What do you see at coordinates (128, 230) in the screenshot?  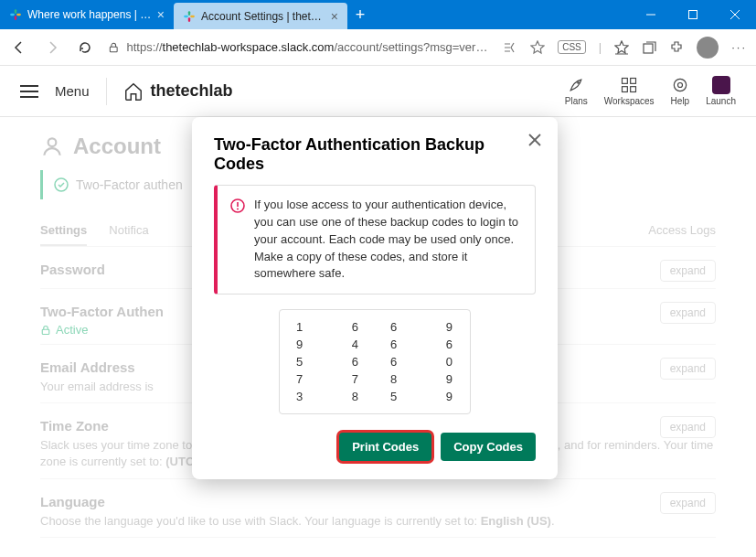 I see `tab-notifications: Notifica` at bounding box center [128, 230].